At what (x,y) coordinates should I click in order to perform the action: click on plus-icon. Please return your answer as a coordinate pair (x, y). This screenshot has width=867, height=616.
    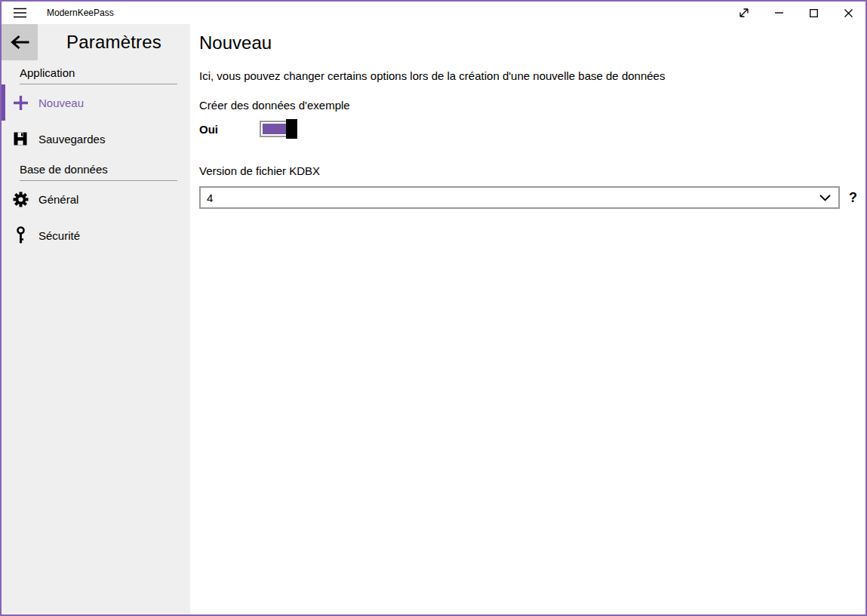
    Looking at the image, I should click on (20, 103).